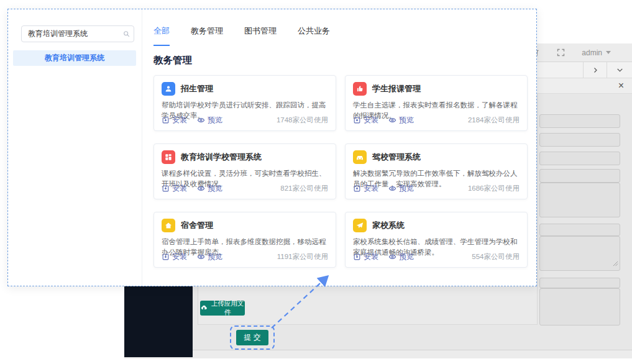 The image size is (632, 364). I want to click on chevron-down-icon, so click(619, 70).